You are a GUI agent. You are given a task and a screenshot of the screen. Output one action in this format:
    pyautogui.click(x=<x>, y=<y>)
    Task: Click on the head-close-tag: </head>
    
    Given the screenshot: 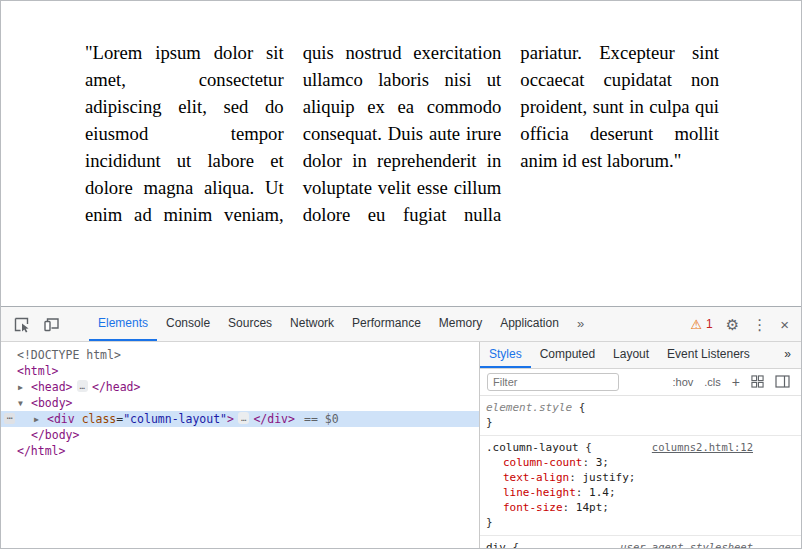 What is the action you would take?
    pyautogui.click(x=116, y=387)
    